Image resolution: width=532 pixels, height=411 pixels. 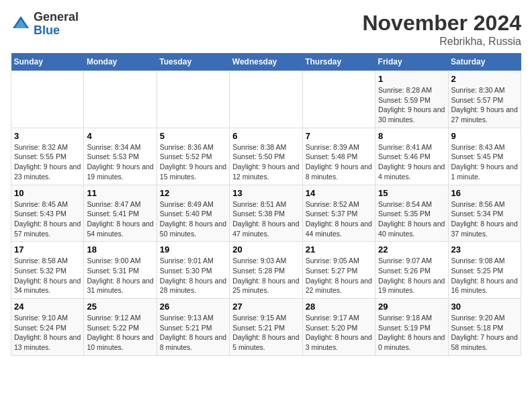 I want to click on page-header: General Blue November 2024 Rebrikha, Rus…, so click(x=266, y=30).